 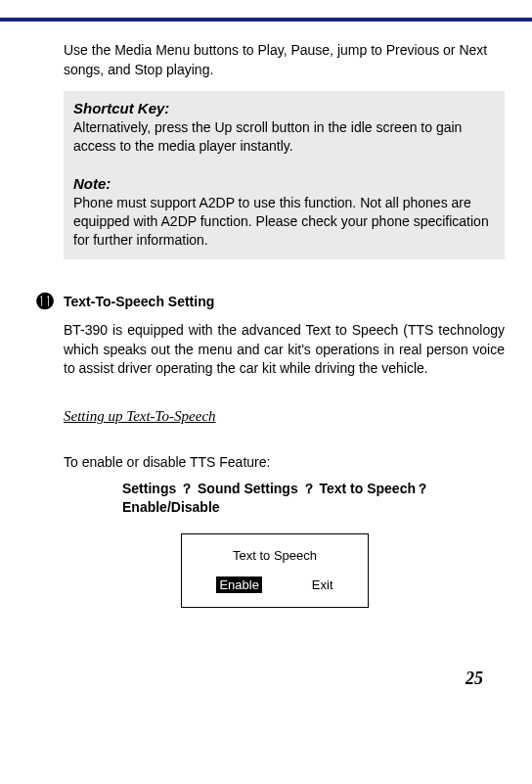 What do you see at coordinates (45, 301) in the screenshot?
I see `bullet-icon: ⓫` at bounding box center [45, 301].